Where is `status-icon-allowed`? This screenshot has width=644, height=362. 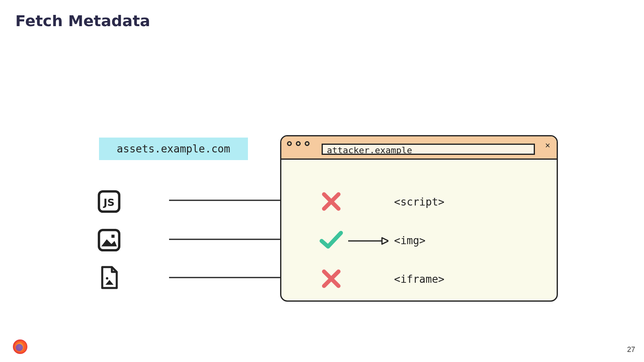 status-icon-allowed is located at coordinates (331, 241).